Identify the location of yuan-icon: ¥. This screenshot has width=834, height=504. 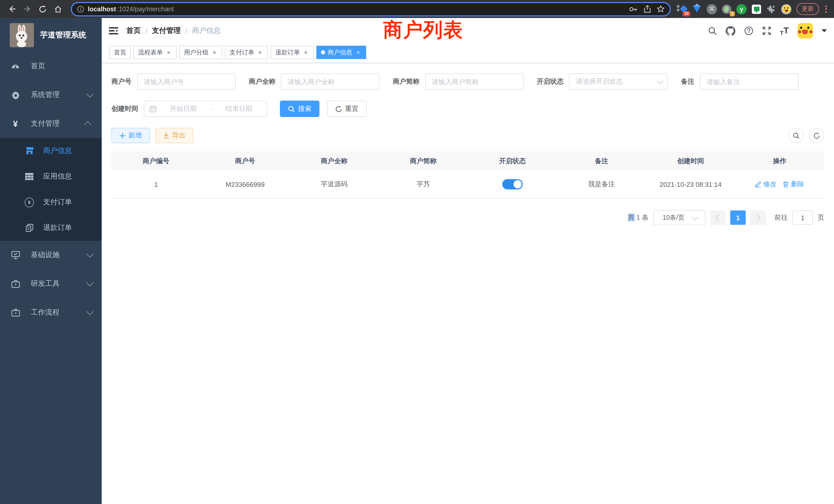
(16, 124).